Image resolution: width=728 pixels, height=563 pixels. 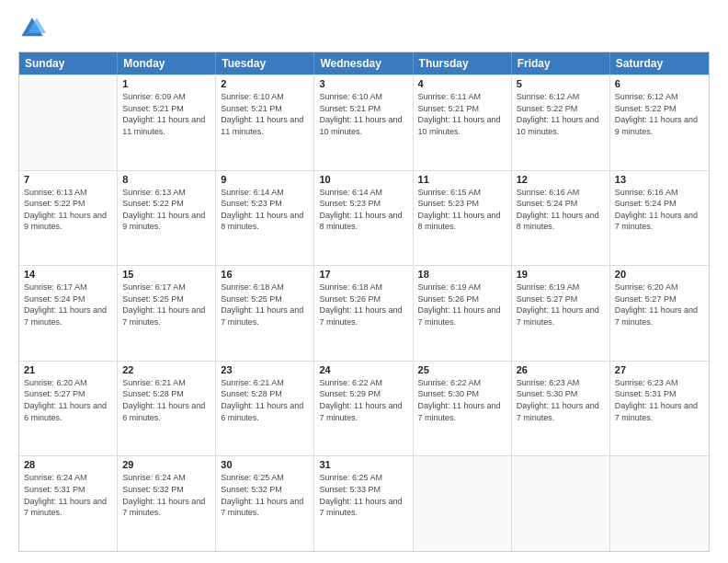 I want to click on day-number: 26, so click(x=561, y=370).